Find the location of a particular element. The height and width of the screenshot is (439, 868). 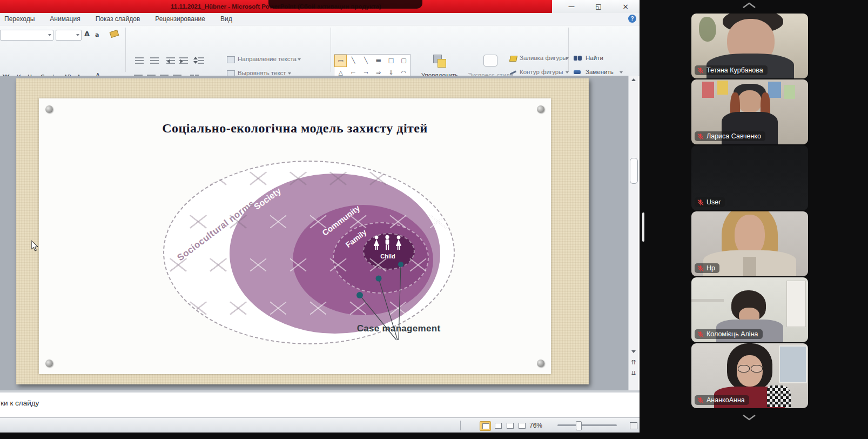

participant-tile: Тетяна Курбанова is located at coordinates (750, 46).